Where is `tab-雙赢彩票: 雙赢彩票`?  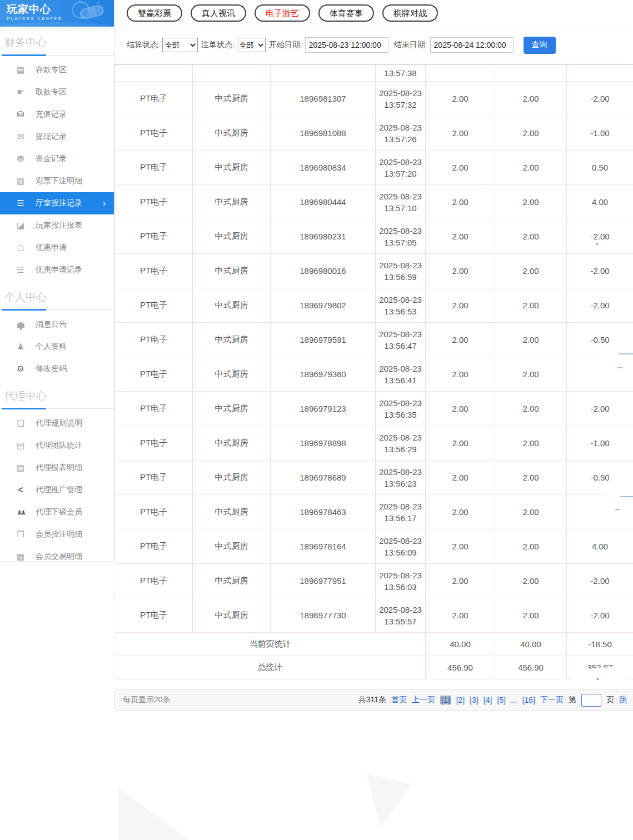 tab-雙赢彩票: 雙赢彩票 is located at coordinates (154, 13).